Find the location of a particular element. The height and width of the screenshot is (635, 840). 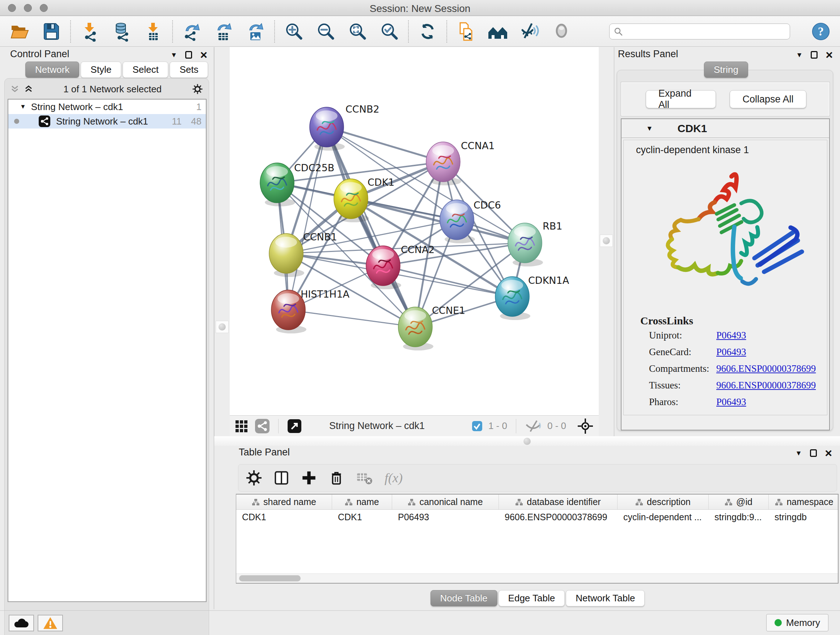

tab-style: Style is located at coordinates (101, 70).